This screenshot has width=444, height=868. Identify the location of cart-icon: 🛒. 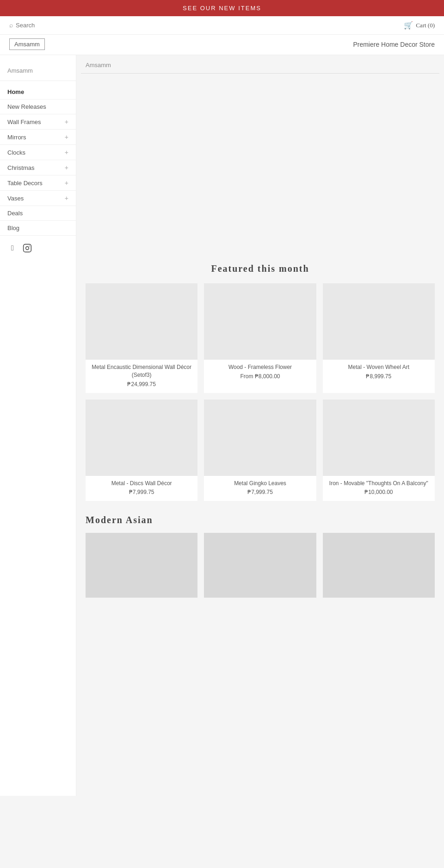
(408, 25).